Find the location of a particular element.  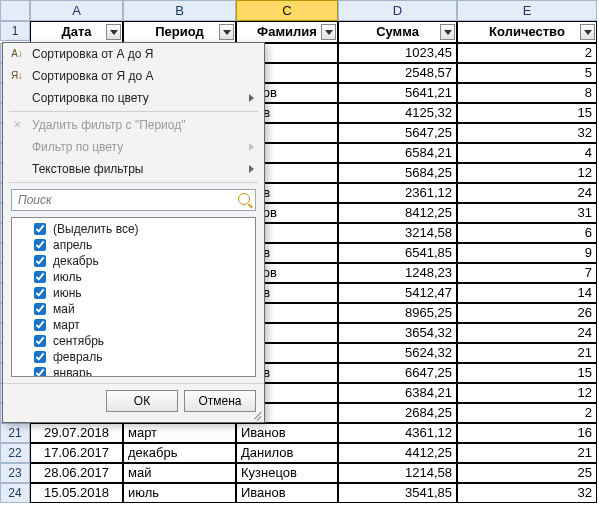

select-all-checkbox: (Выделить все) is located at coordinates (134, 229).